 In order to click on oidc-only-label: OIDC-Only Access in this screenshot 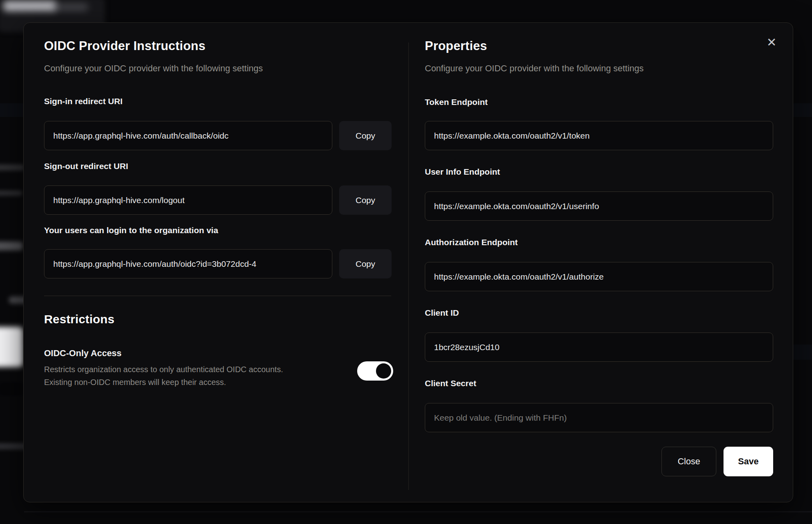, I will do `click(83, 353)`.